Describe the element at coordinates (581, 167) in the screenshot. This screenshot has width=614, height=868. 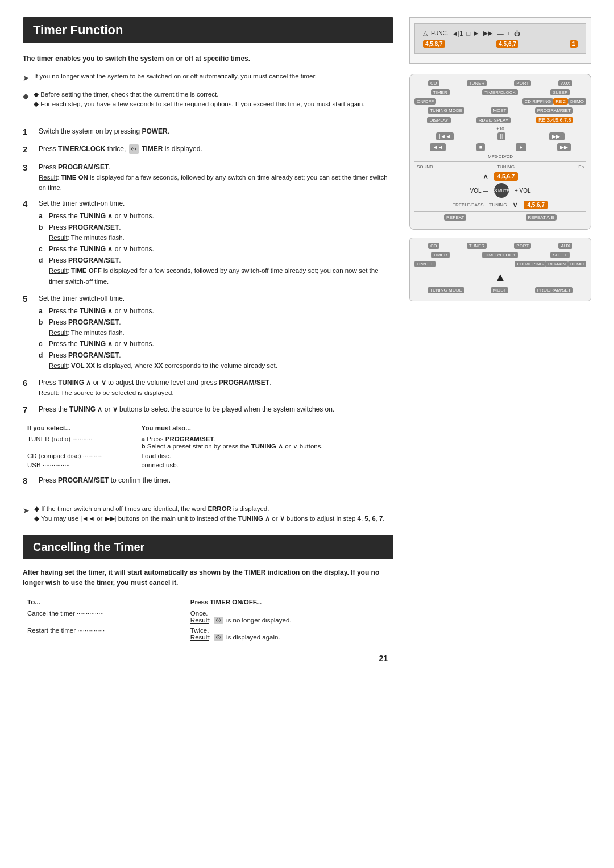
I see `remote-ep-label: Ep` at that location.